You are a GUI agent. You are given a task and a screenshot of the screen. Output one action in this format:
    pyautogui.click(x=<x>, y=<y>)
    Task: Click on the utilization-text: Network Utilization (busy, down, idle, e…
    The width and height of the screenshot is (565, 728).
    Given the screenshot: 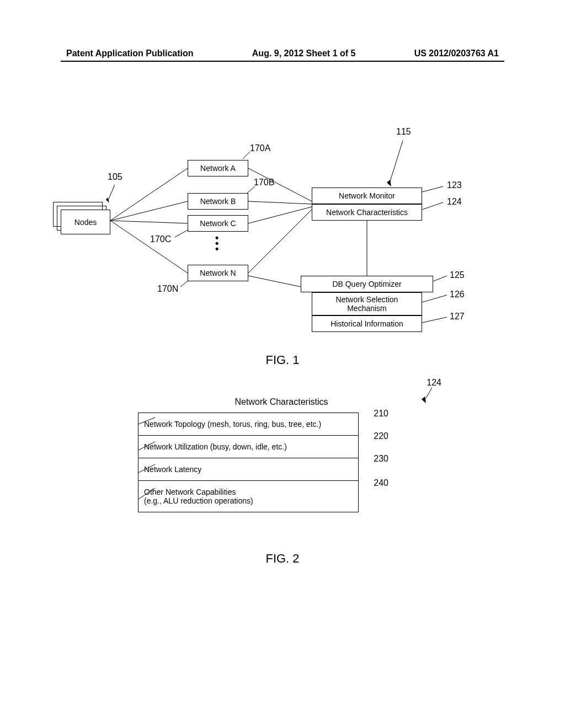 What is the action you would take?
    pyautogui.click(x=215, y=447)
    